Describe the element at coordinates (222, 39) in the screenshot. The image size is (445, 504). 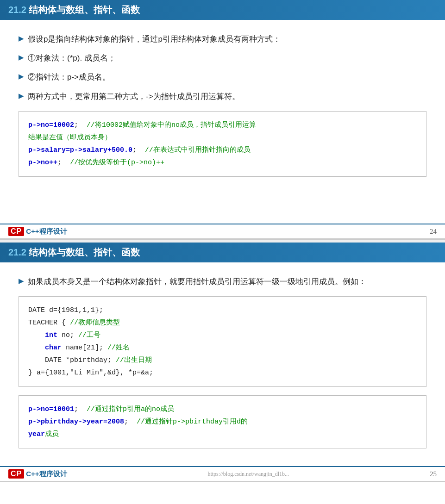
I see `slide1-bullet-1: ▶ 假设p是指向结构体对象的指针，通过p引用结构体对象成员有两种方式：` at that location.